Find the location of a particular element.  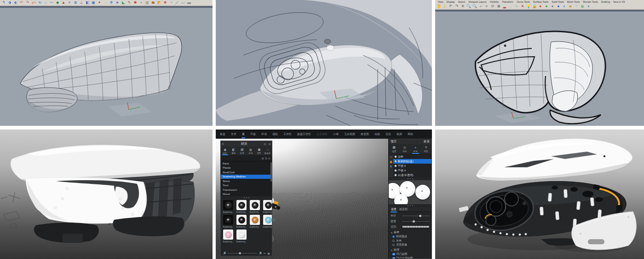

ribbon-item-10: 几何视图 is located at coordinates (350, 134).